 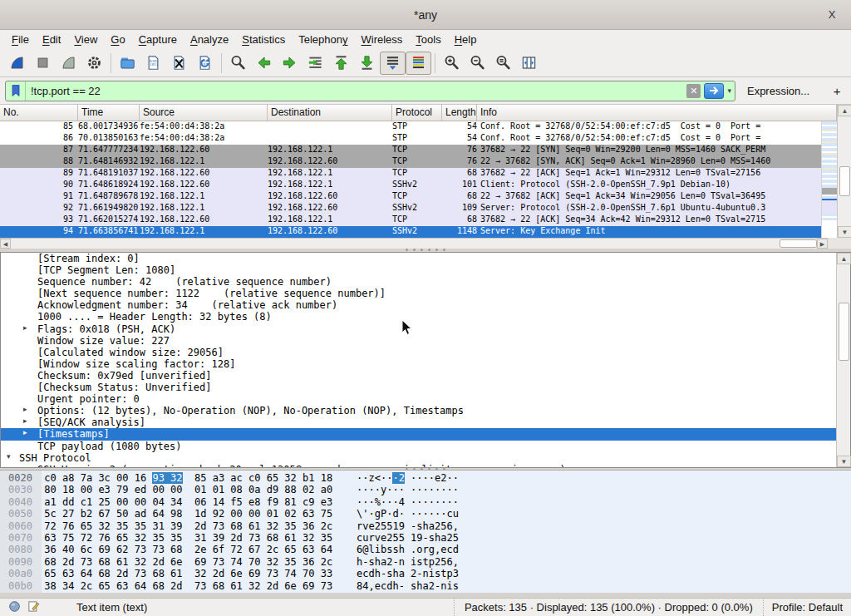 What do you see at coordinates (798, 244) in the screenshot?
I see `hscroll-thumb` at bounding box center [798, 244].